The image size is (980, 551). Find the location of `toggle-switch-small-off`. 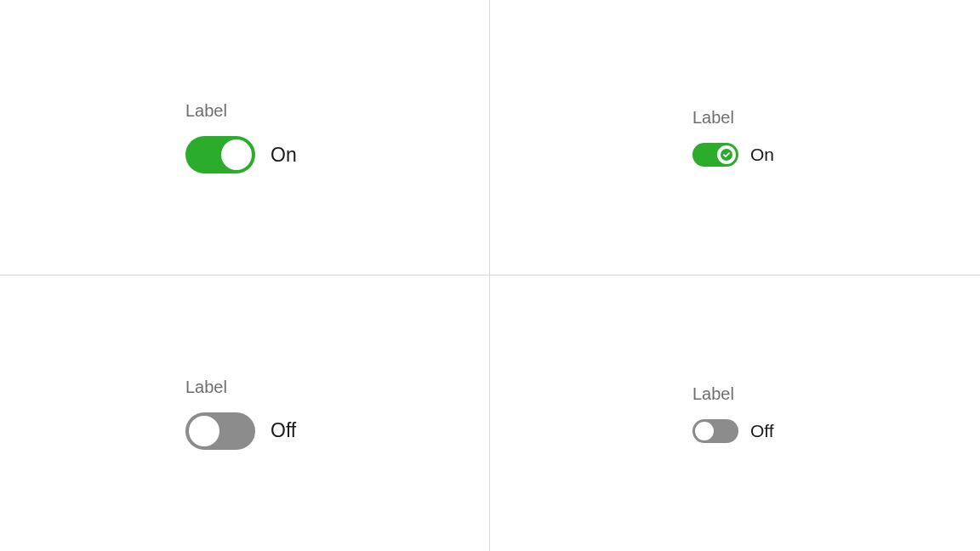

toggle-switch-small-off is located at coordinates (715, 431).